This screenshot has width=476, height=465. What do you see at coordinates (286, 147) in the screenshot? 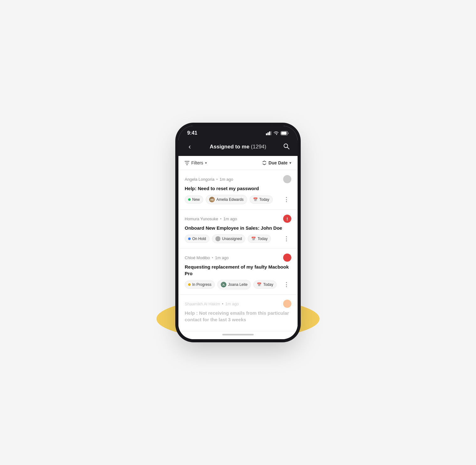
I see `search-button` at bounding box center [286, 147].